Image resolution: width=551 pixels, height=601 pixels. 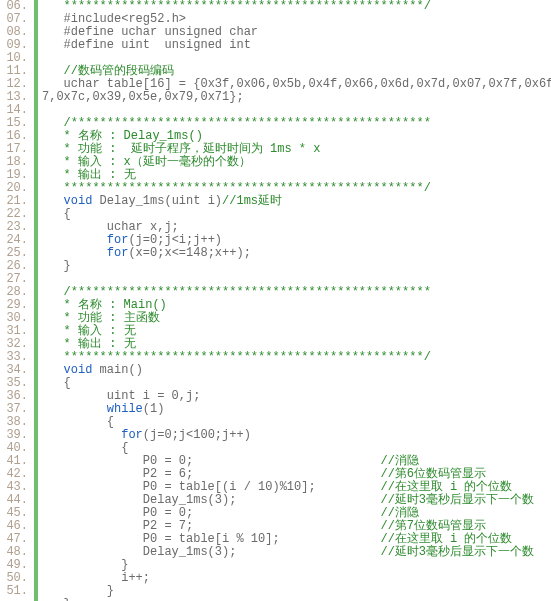 I want to click on code-text: uchar x,j;, so click(x=143, y=227).